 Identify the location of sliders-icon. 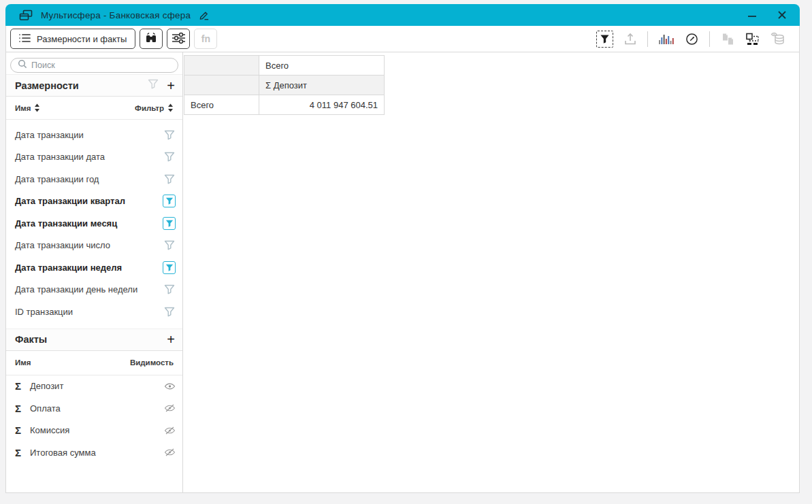
(178, 39).